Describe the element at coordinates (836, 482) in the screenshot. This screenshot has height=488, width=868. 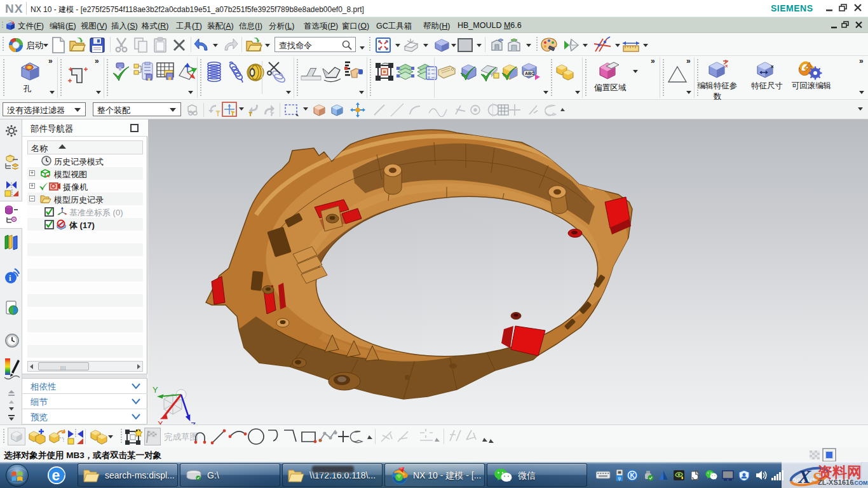
I see `svg-text: ZL-XS1616` at that location.